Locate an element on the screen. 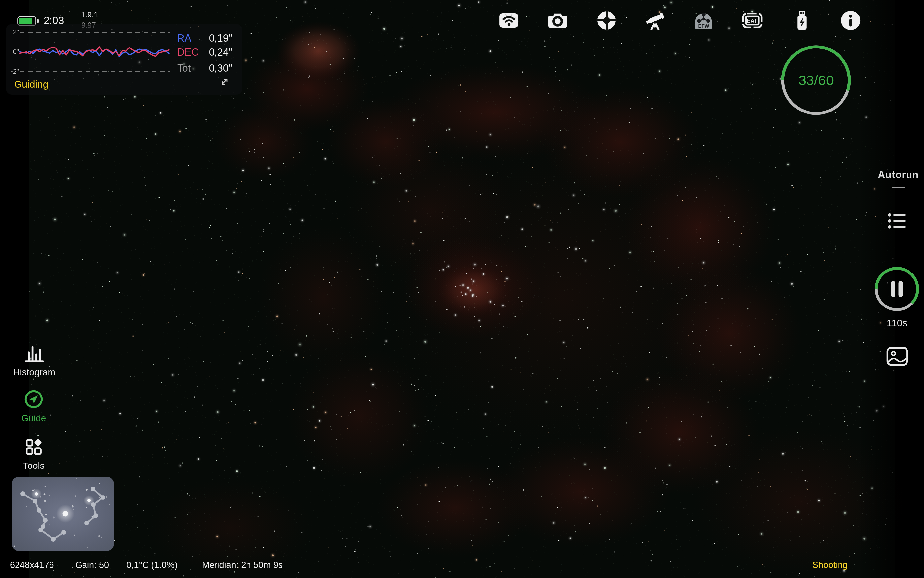  guide-target-icon is located at coordinates (606, 21).